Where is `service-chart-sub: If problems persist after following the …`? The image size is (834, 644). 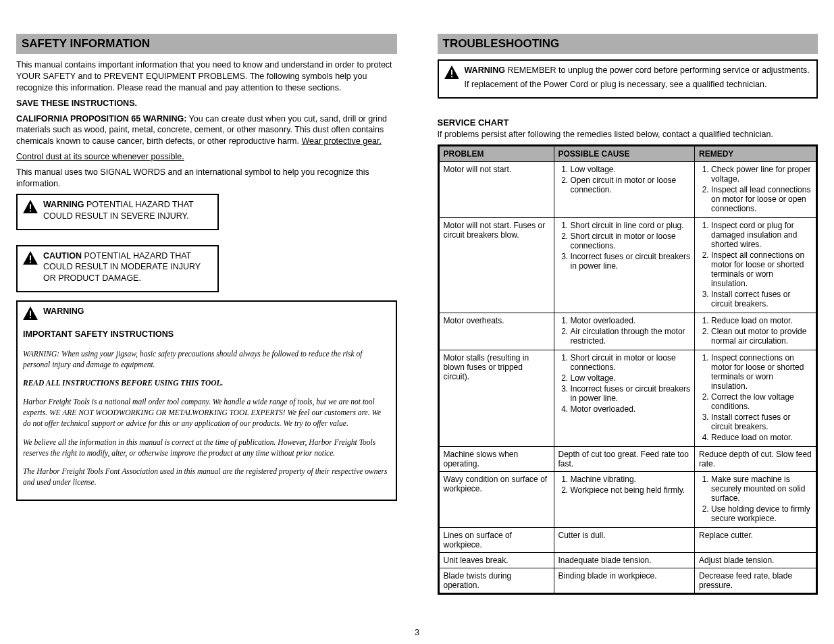 service-chart-sub: If problems persist after following the … is located at coordinates (628, 135).